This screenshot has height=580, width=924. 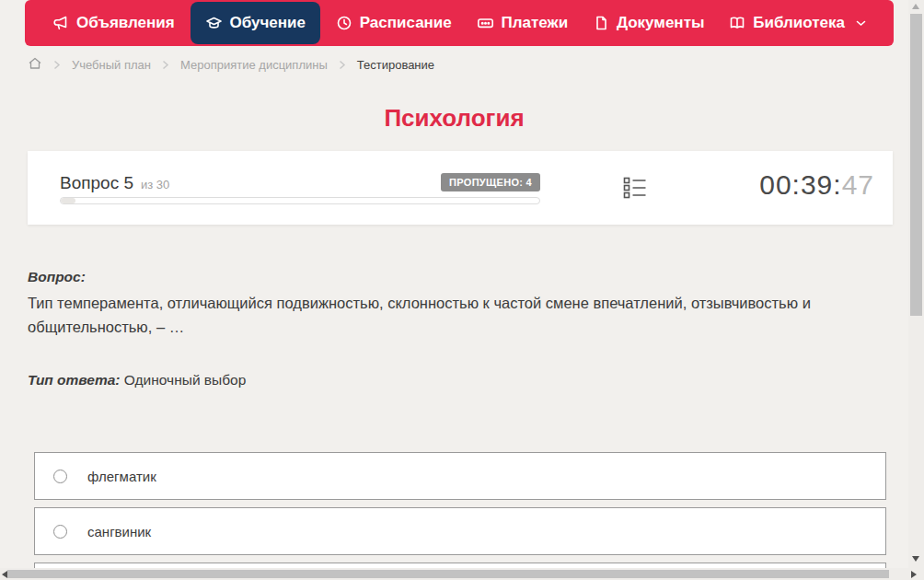 I want to click on document-icon, so click(x=601, y=23).